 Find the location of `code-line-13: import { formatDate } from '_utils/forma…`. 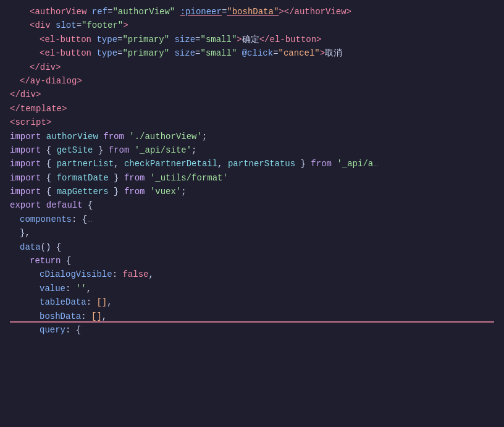

code-line-13: import { formatDate } from '_utils/forma… is located at coordinates (252, 178).